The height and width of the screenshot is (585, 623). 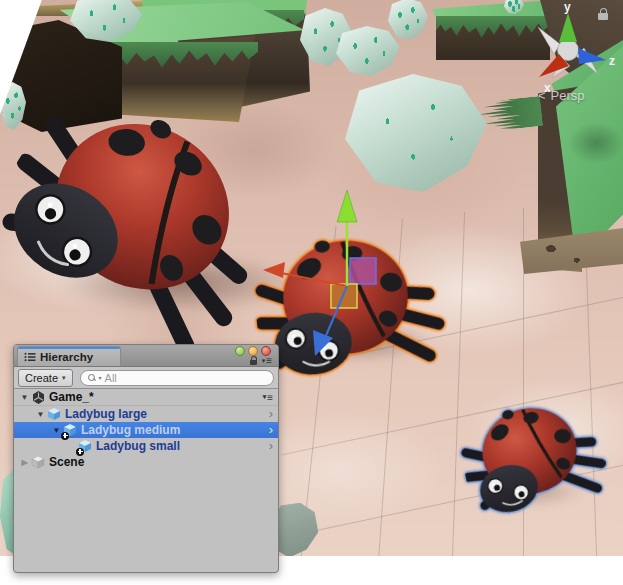 I want to click on create-button: Create ▾, so click(x=46, y=378).